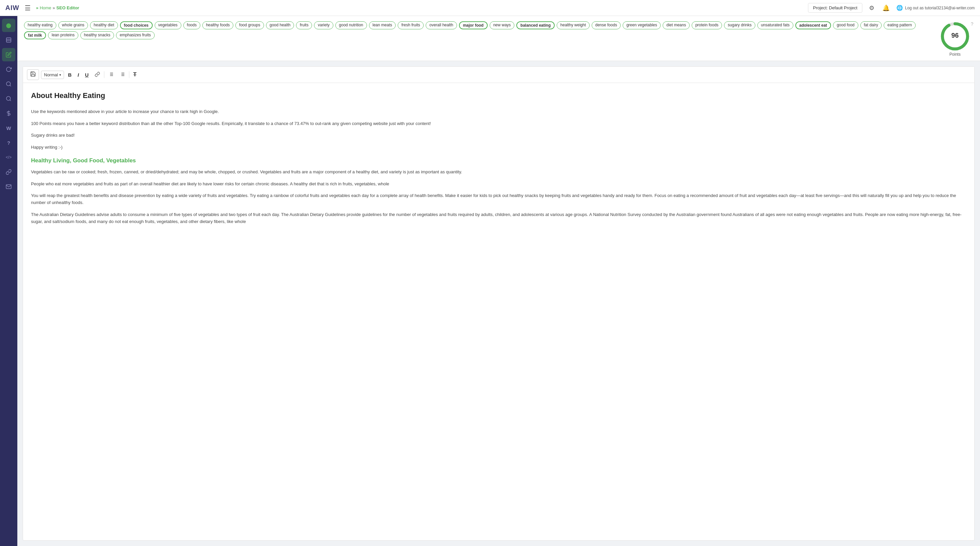 The height and width of the screenshot is (546, 980). What do you see at coordinates (498, 161) in the screenshot?
I see `editor-section-heading: Healthy Living, Good Food, Vegetables` at bounding box center [498, 161].